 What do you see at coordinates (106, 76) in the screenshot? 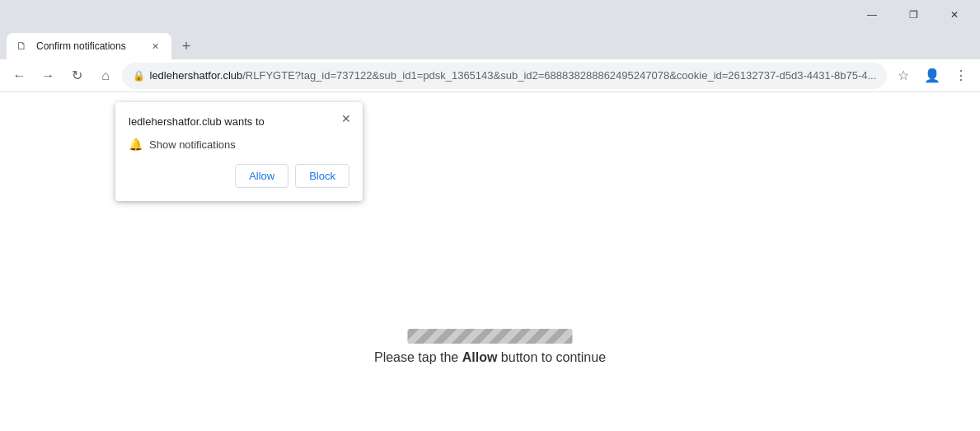
I see `home-button: ⌂` at bounding box center [106, 76].